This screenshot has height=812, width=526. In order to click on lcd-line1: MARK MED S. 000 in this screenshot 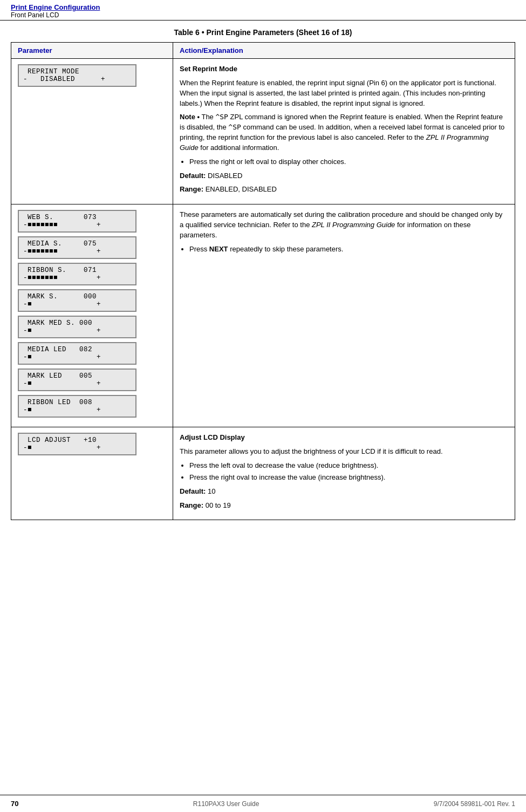, I will do `click(77, 323)`.